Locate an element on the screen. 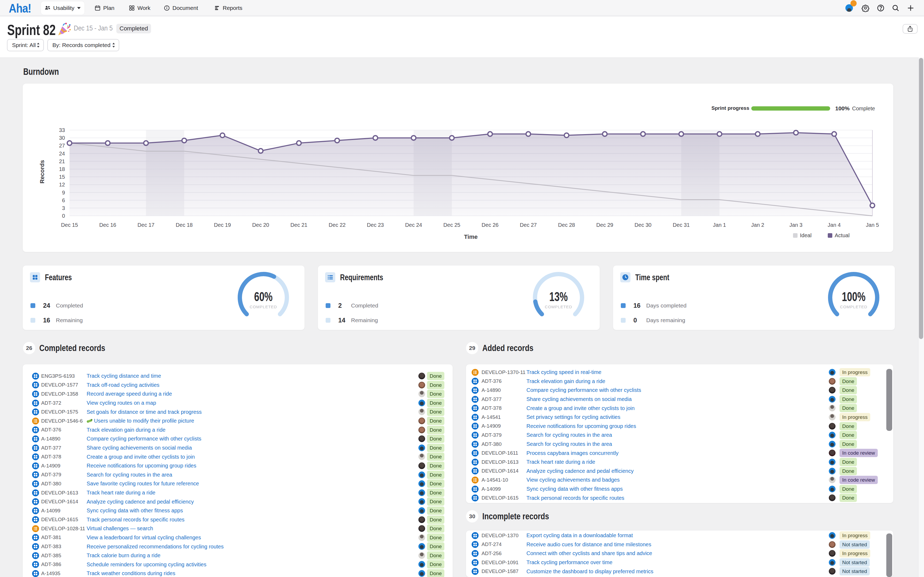 The width and height of the screenshot is (924, 577). svg-text: Dec 16 is located at coordinates (108, 225).